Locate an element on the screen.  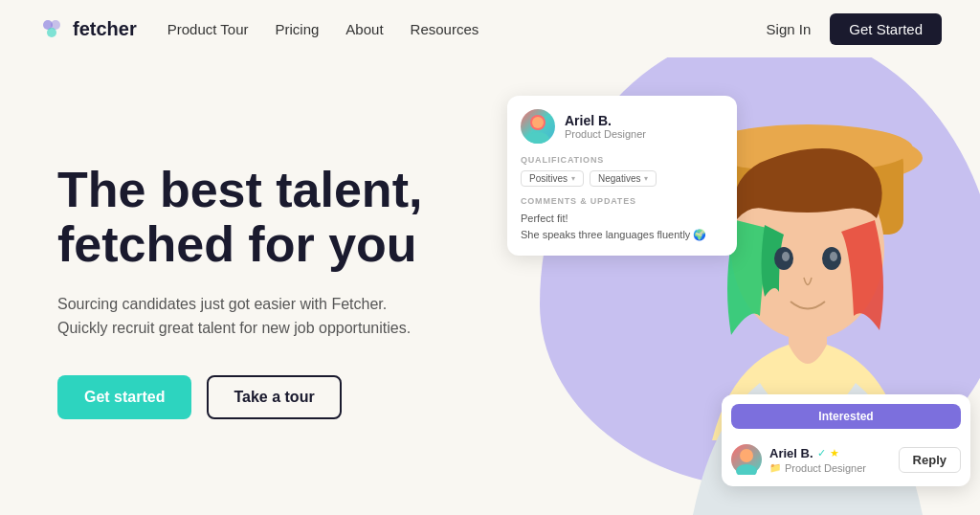
comment-2: She speaks three languages fluently 🌍 is located at coordinates (622, 235).